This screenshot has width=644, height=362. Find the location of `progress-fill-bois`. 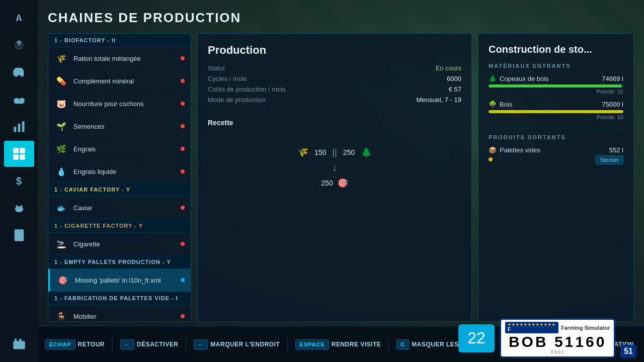

progress-fill-bois is located at coordinates (556, 112).